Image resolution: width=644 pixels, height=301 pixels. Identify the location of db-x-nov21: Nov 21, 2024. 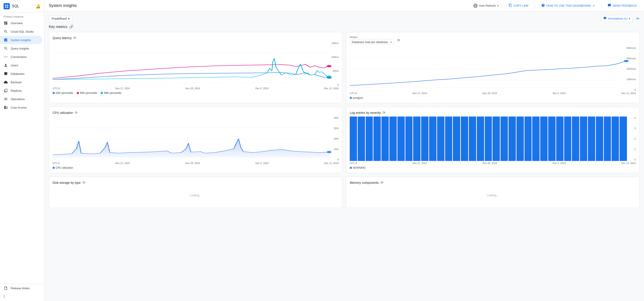
(420, 93).